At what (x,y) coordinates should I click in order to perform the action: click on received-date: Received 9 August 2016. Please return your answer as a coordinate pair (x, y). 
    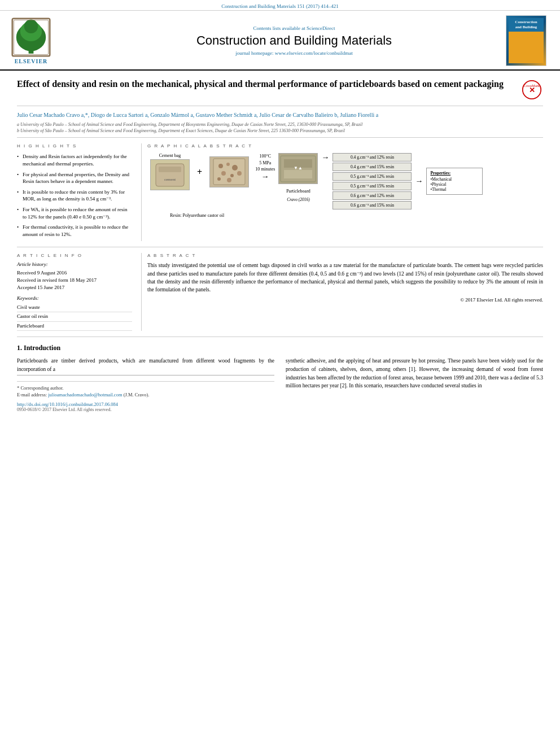
    Looking at the image, I should click on (75, 273).